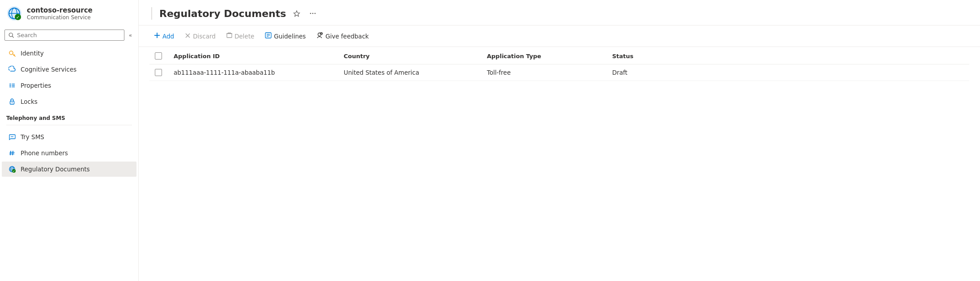 Image resolution: width=980 pixels, height=281 pixels. What do you see at coordinates (347, 36) in the screenshot?
I see `feedback-label: Give feedback` at bounding box center [347, 36].